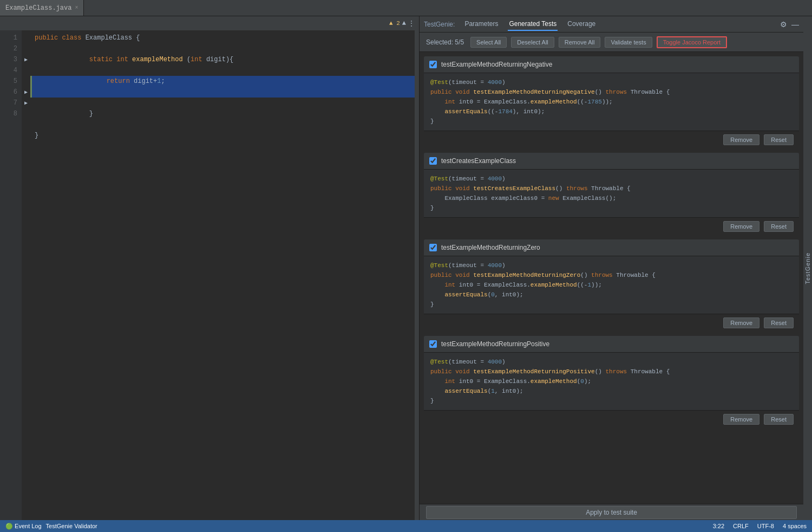 This screenshot has width=812, height=532. I want to click on test-actions-2: Remove Reset, so click(612, 226).